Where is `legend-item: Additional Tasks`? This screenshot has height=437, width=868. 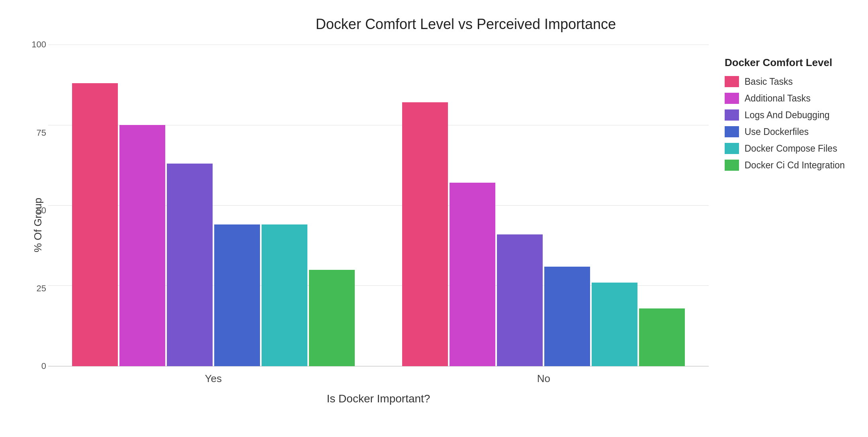 legend-item: Additional Tasks is located at coordinates (786, 98).